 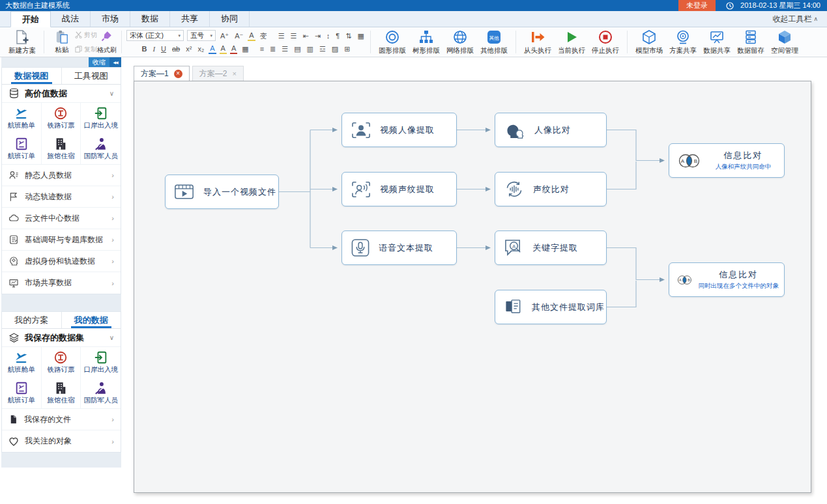 What do you see at coordinates (218, 73) in the screenshot?
I see `plan-tab-2: 方案—2 ×` at bounding box center [218, 73].